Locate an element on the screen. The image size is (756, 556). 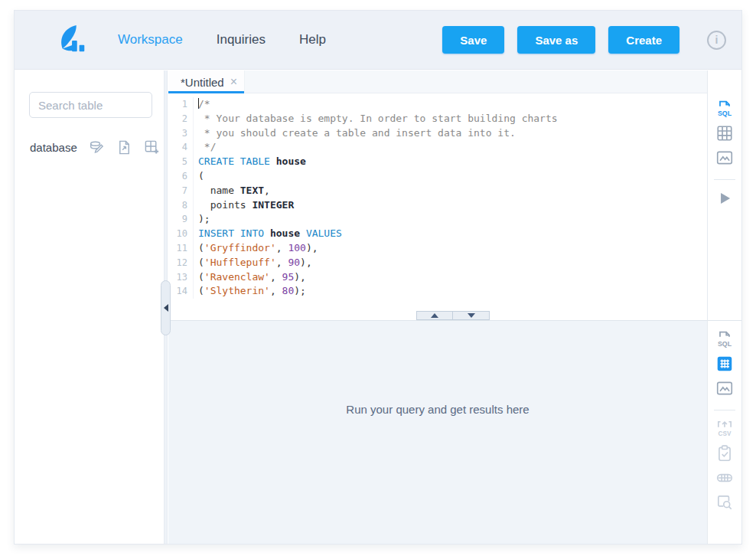
table-view-icon is located at coordinates (725, 478).